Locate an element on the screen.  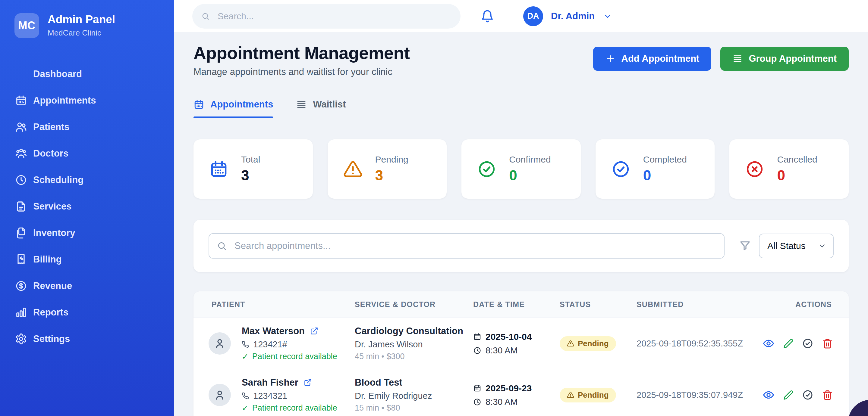
sidebar-item-dashboard: Dashboard is located at coordinates (94, 74).